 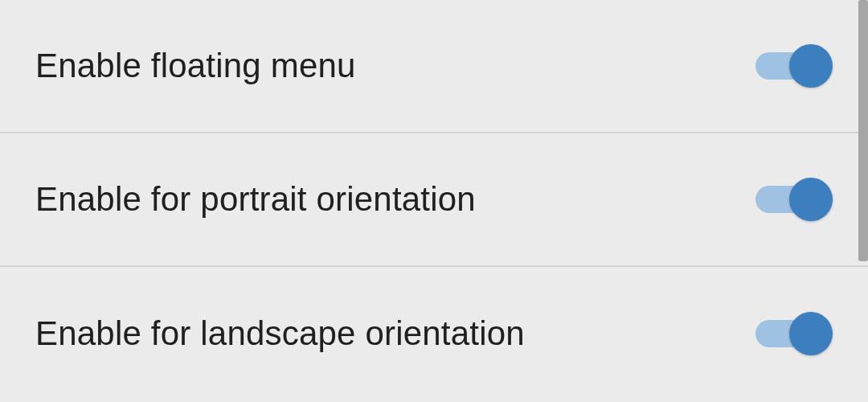 I want to click on setting-label: Enable for landscape orientation, so click(x=280, y=334).